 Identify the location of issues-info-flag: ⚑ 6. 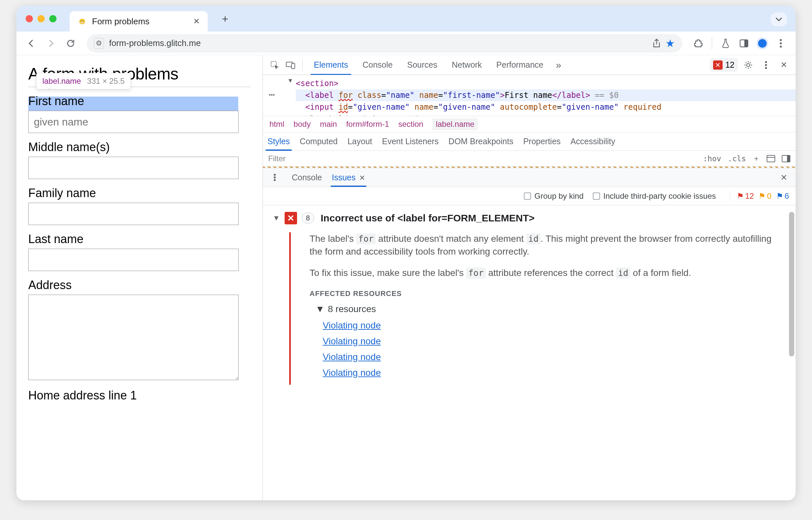
(783, 196).